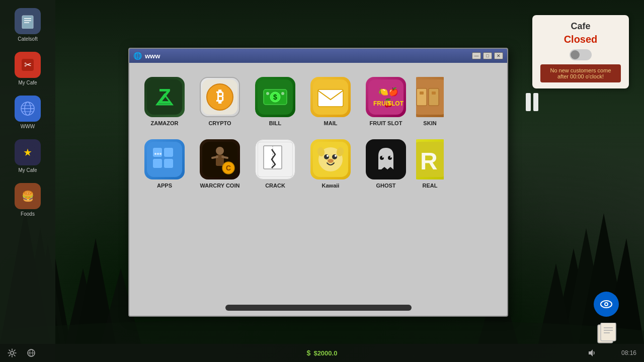 Image resolution: width=644 pixels, height=362 pixels. What do you see at coordinates (275, 186) in the screenshot?
I see `crack-label: CRACK` at bounding box center [275, 186].